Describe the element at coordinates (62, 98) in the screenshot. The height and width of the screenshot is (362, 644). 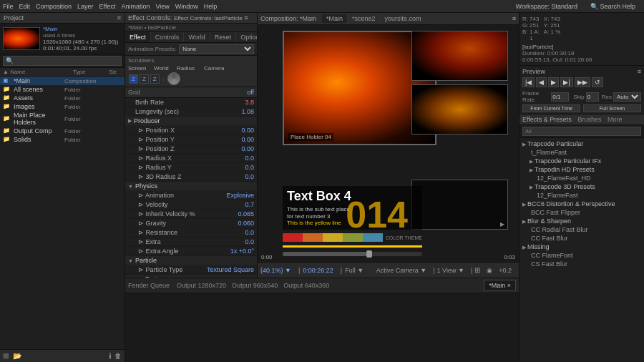
I see `project-item-assets: 📁 Assets Folder` at that location.